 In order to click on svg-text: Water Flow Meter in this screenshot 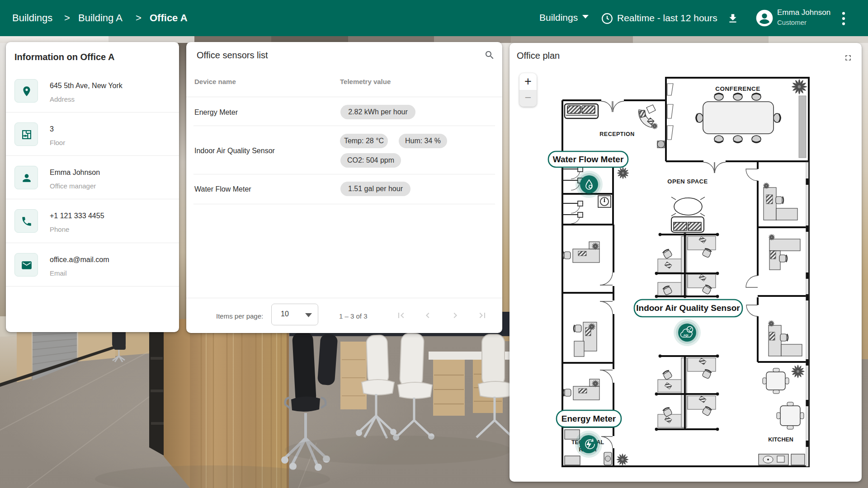, I will do `click(589, 159)`.